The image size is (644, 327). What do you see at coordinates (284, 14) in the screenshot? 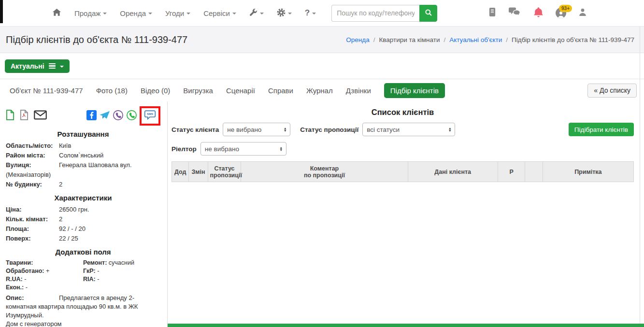
I see `settings-menu` at bounding box center [284, 14].